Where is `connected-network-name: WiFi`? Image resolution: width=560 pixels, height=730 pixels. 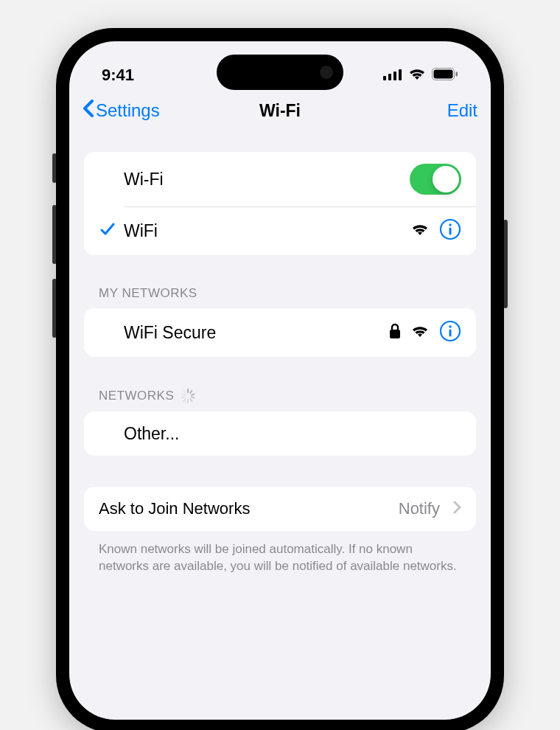
connected-network-name: WiFi is located at coordinates (267, 232).